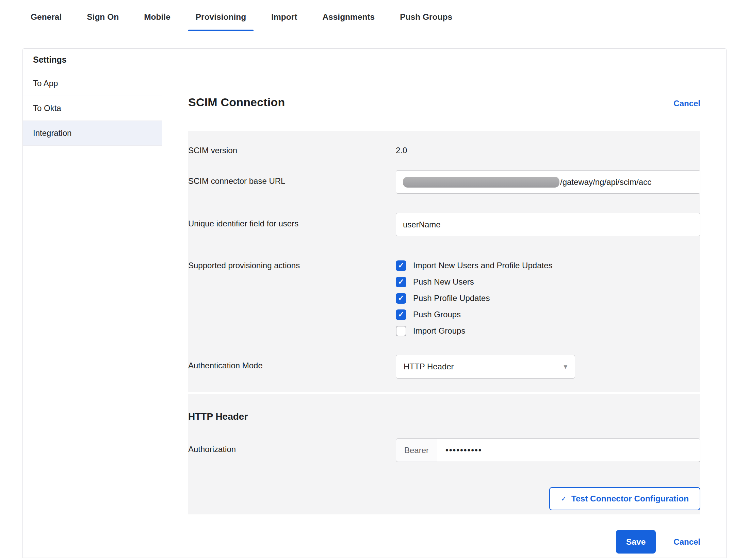 The width and height of the screenshot is (749, 560). Describe the element at coordinates (630, 499) in the screenshot. I see `test-connector-label: Test Connector Configuration` at that location.